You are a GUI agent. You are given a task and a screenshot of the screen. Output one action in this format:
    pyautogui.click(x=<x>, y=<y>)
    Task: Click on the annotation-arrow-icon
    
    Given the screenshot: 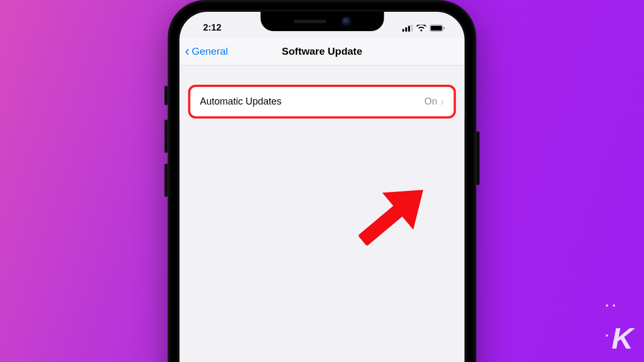 What is the action you would take?
    pyautogui.click(x=385, y=219)
    